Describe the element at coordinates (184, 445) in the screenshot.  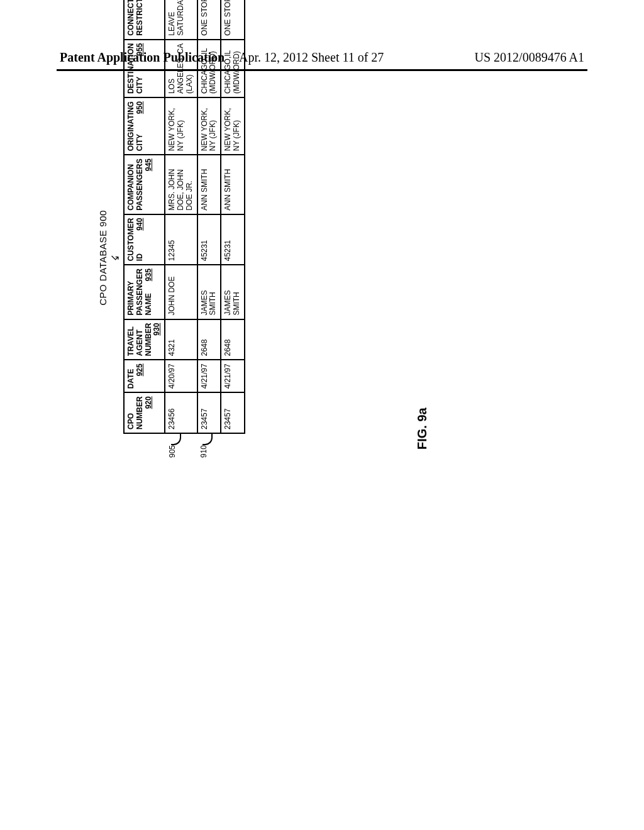
I see `row-callouts: 905 910` at that location.